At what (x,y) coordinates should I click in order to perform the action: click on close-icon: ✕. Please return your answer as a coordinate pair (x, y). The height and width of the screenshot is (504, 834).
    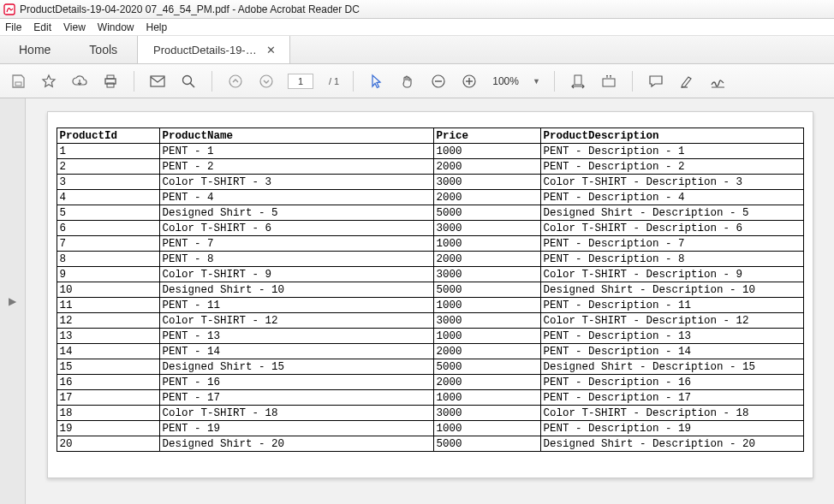
    Looking at the image, I should click on (271, 50).